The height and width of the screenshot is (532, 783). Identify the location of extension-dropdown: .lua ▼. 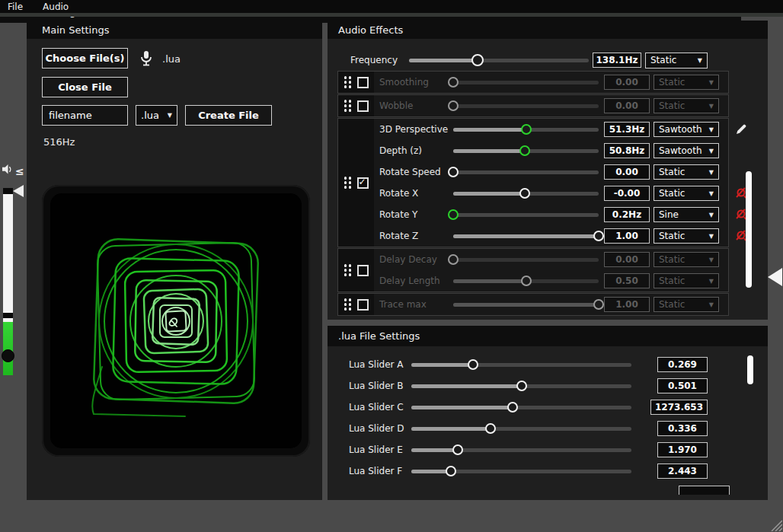
(157, 116).